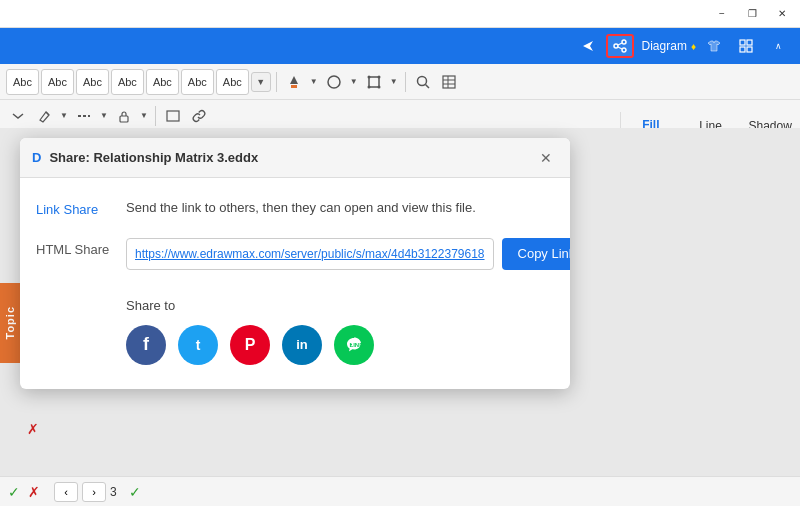  What do you see at coordinates (173, 116) in the screenshot?
I see `frame-icon` at bounding box center [173, 116].